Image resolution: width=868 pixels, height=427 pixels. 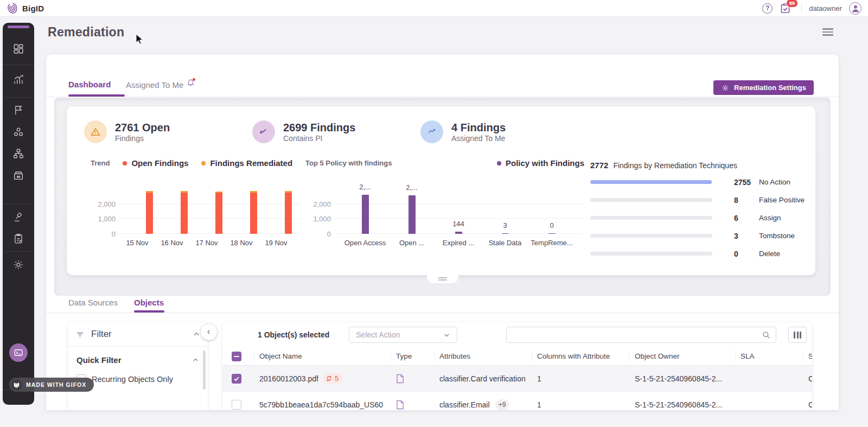 I want to click on stat-label: Findings, so click(x=142, y=138).